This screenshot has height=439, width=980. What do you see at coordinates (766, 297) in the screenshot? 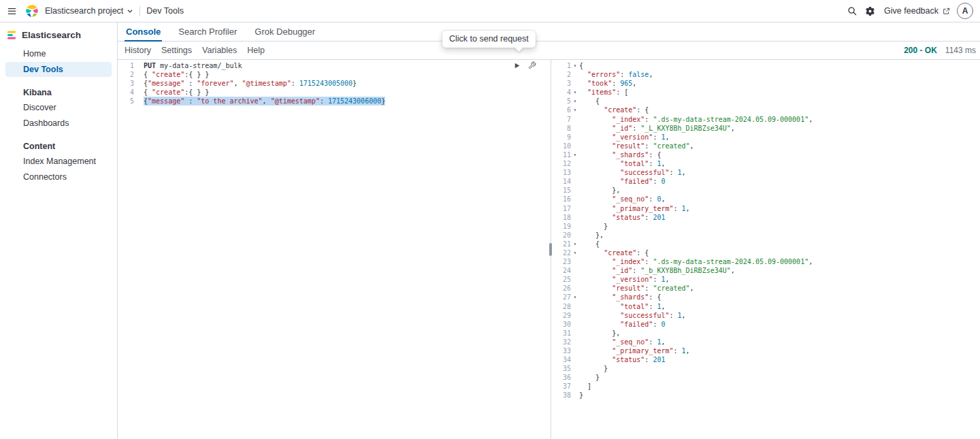
I see `response-code-line: 27▾ "_shards": {` at bounding box center [766, 297].